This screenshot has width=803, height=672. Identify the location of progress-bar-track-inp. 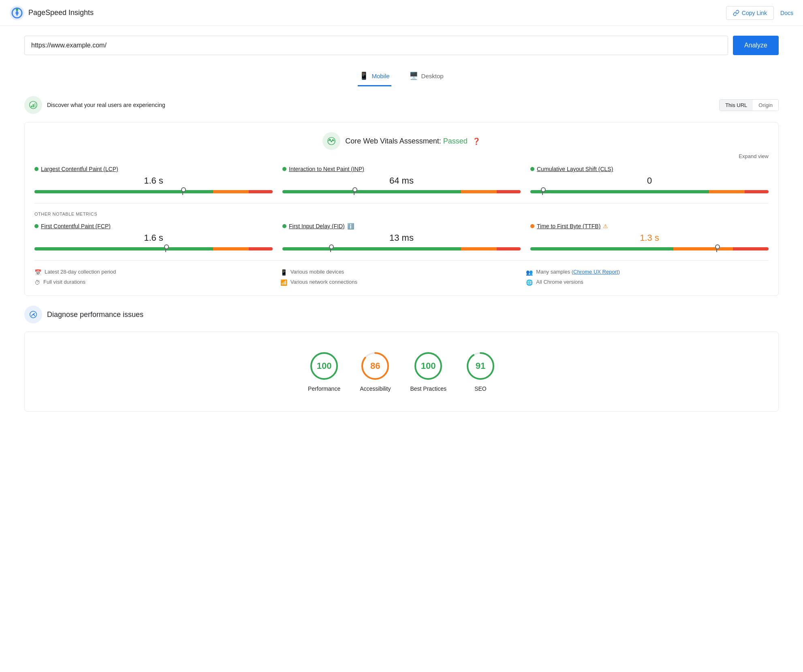
(402, 192).